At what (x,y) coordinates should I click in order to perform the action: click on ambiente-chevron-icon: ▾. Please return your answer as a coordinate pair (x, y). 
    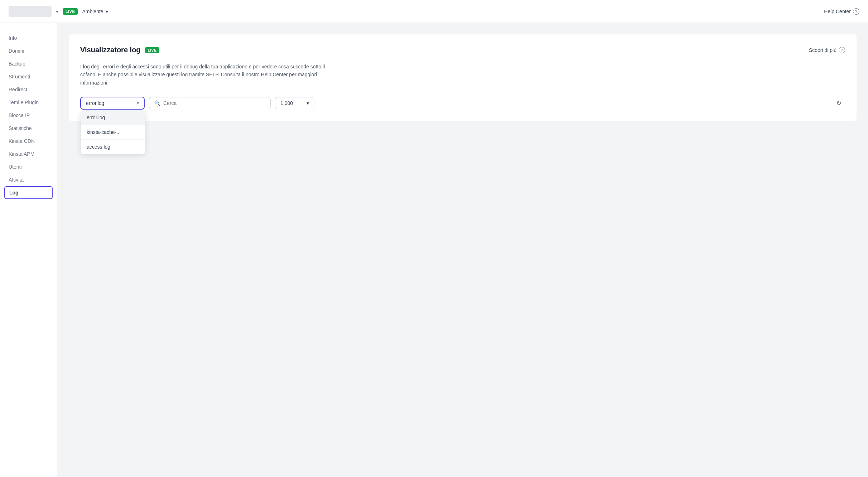
    Looking at the image, I should click on (107, 11).